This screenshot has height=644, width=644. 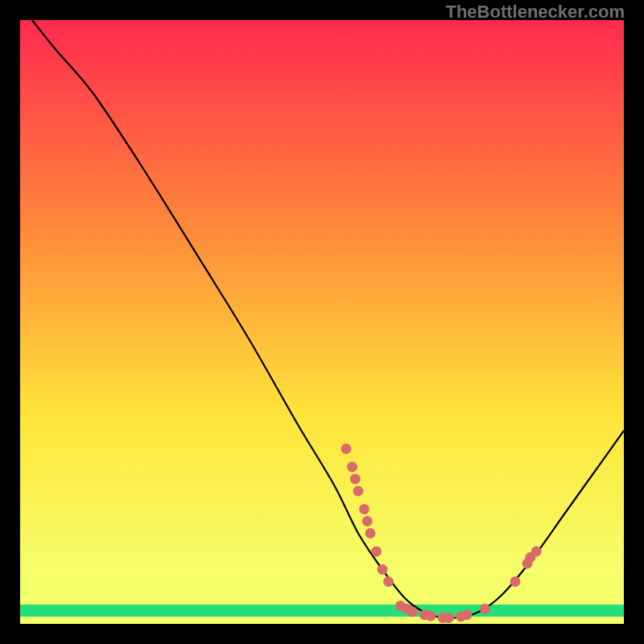 I want to click on watermark-text: TheBottlenecker.com, so click(x=535, y=12).